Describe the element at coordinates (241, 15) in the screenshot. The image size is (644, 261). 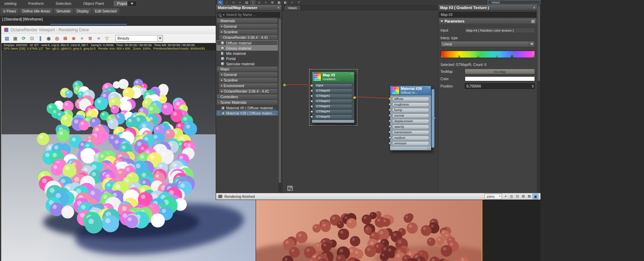
I see `search-input: Search by Name ...` at that location.